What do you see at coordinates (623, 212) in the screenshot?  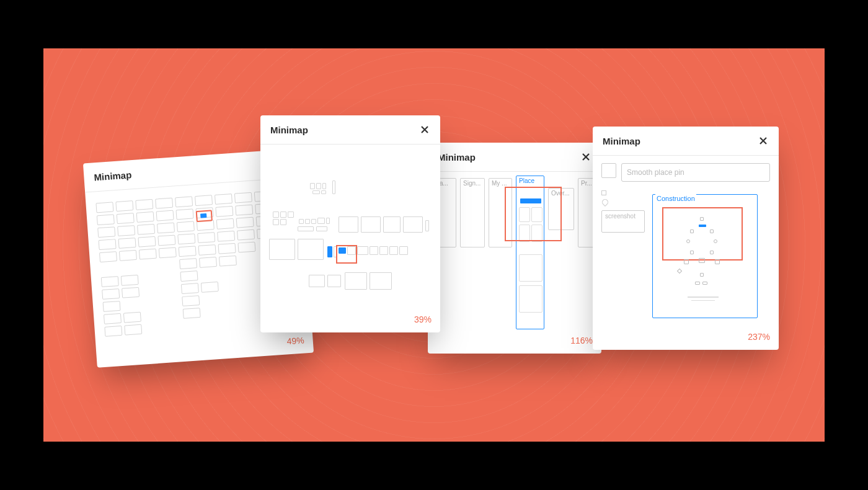 I see `side-frames: screenshot` at bounding box center [623, 212].